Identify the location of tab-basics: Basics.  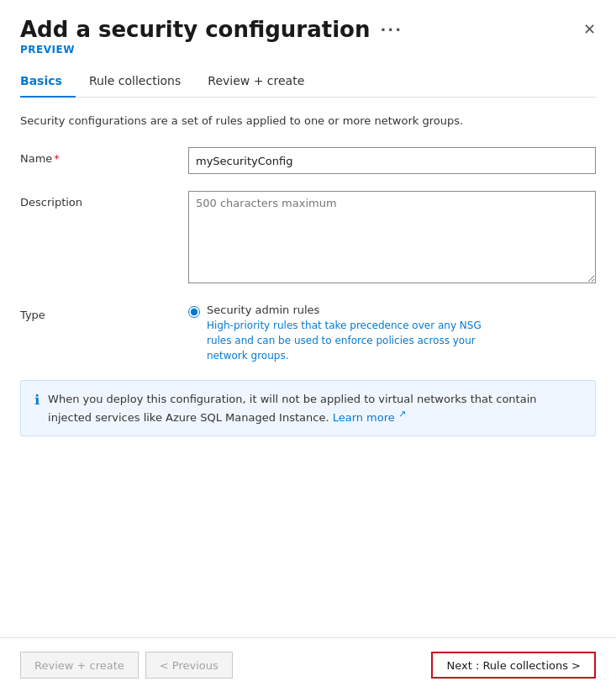
(48, 82).